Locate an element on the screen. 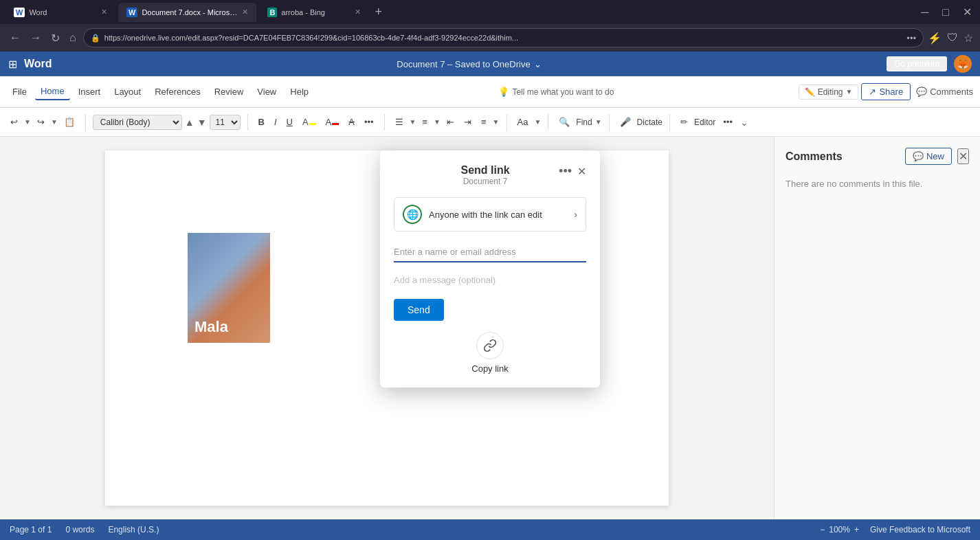 The image size is (980, 540). alignment-chevron-icon: ▼ is located at coordinates (496, 122).